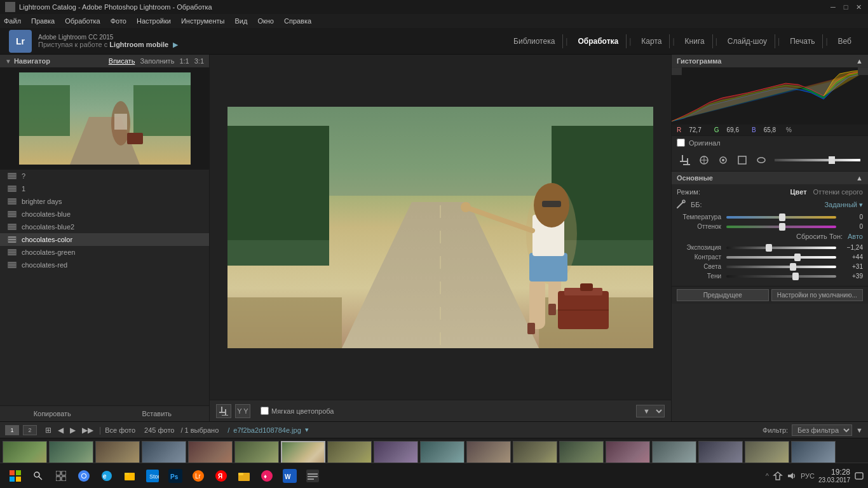 The image size is (868, 488). Describe the element at coordinates (782, 276) in the screenshot. I see `shadows-track` at that location.